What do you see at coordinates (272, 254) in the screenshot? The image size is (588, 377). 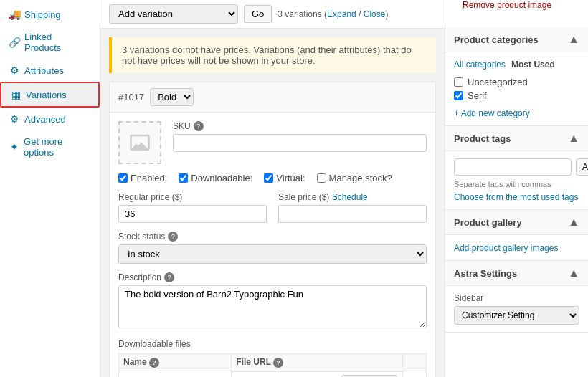 I see `stock-status-select: In stock Out of stock On backorder` at bounding box center [272, 254].